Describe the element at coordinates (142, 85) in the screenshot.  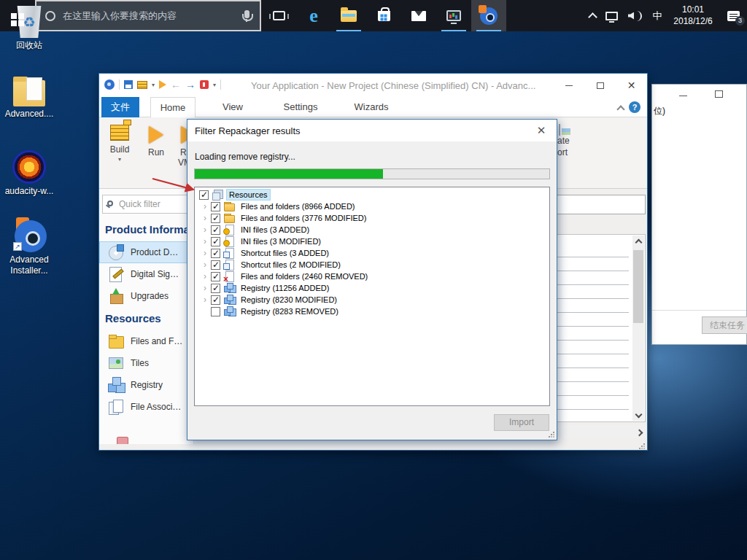
I see `build-icon` at that location.